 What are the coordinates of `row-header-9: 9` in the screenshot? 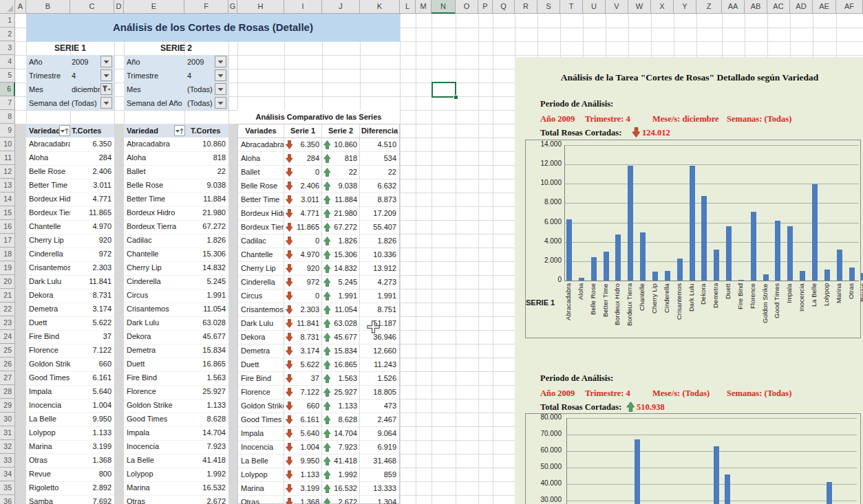 It's located at (8, 131).